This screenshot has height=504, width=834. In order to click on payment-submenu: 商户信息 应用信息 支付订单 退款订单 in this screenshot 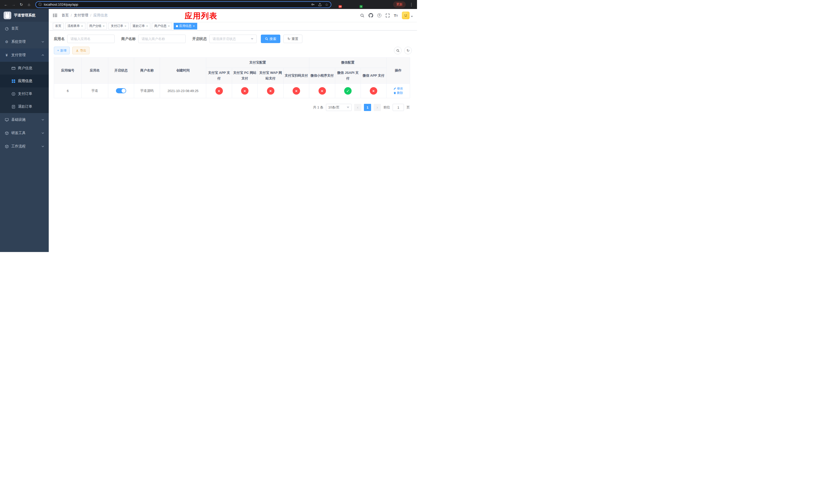, I will do `click(24, 87)`.